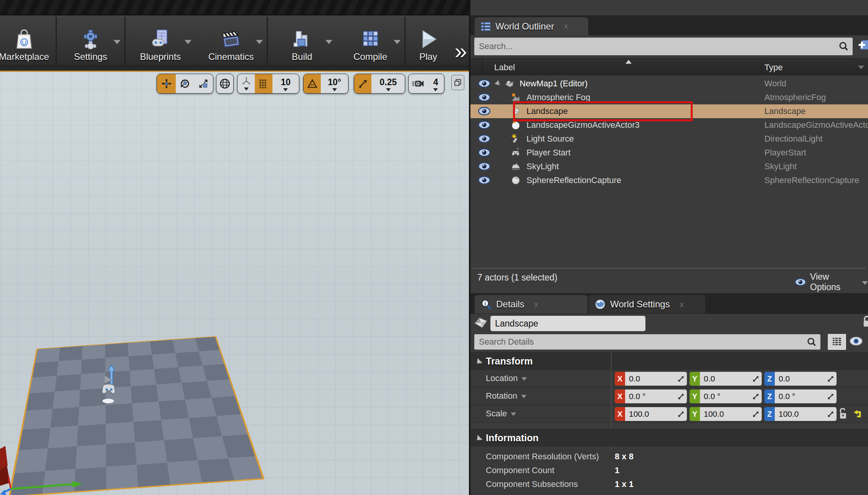 Image resolution: width=868 pixels, height=495 pixels. I want to click on details-search-input, so click(641, 342).